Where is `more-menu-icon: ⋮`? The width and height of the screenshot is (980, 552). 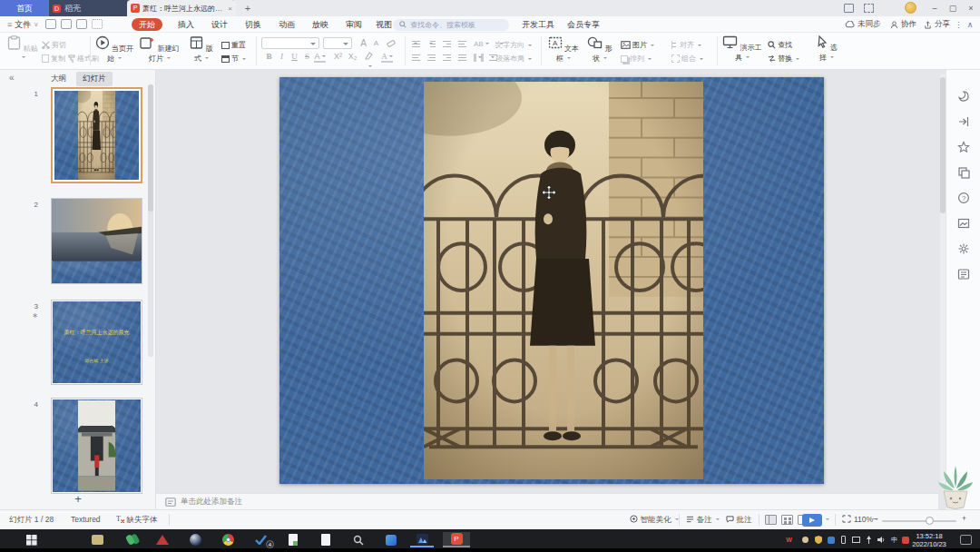
more-menu-icon: ⋮ is located at coordinates (958, 25).